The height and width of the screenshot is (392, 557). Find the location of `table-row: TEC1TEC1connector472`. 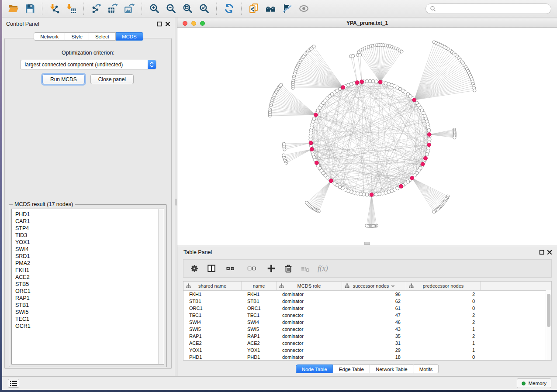

table-row: TEC1TEC1connector472 is located at coordinates (367, 315).